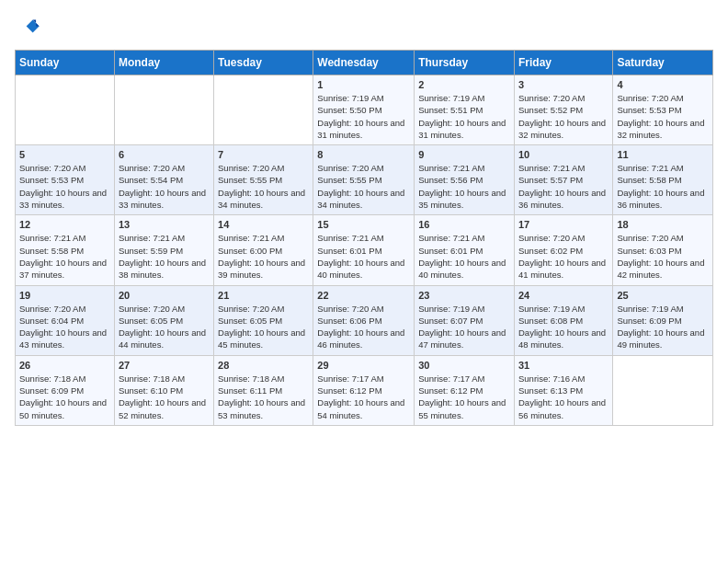  What do you see at coordinates (464, 155) in the screenshot?
I see `day-number: 9` at bounding box center [464, 155].